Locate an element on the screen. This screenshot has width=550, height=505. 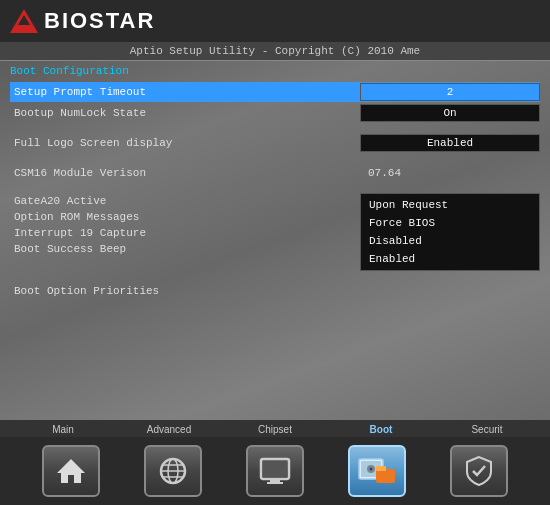
nav-btn-chipset is located at coordinates (275, 471).